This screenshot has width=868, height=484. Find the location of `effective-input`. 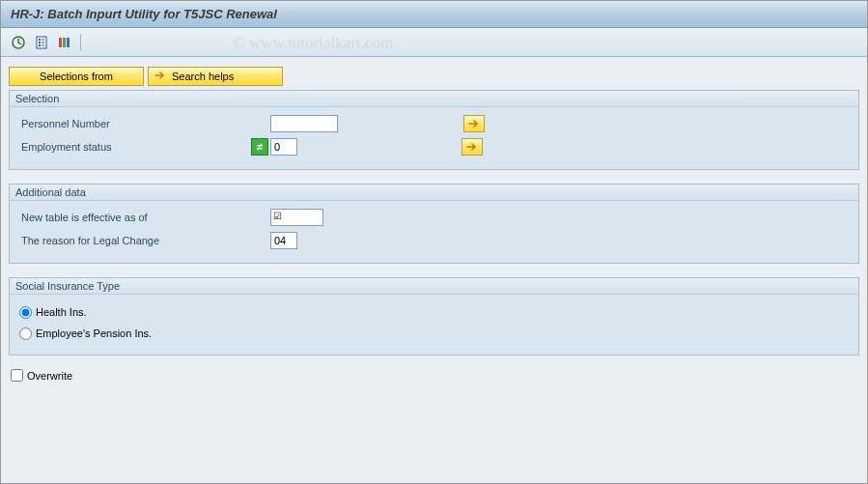

effective-input is located at coordinates (297, 217).